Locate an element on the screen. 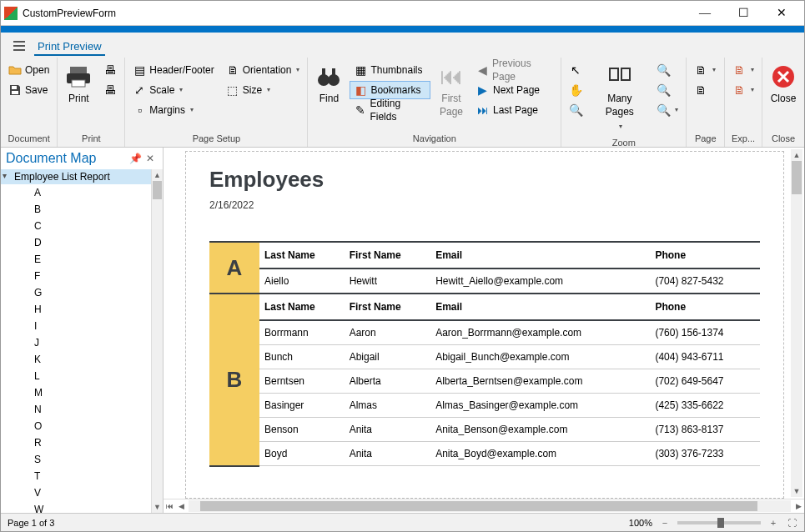 The height and width of the screenshot is (532, 805). tree-root: ▾ Employee List Report is located at coordinates (76, 177).